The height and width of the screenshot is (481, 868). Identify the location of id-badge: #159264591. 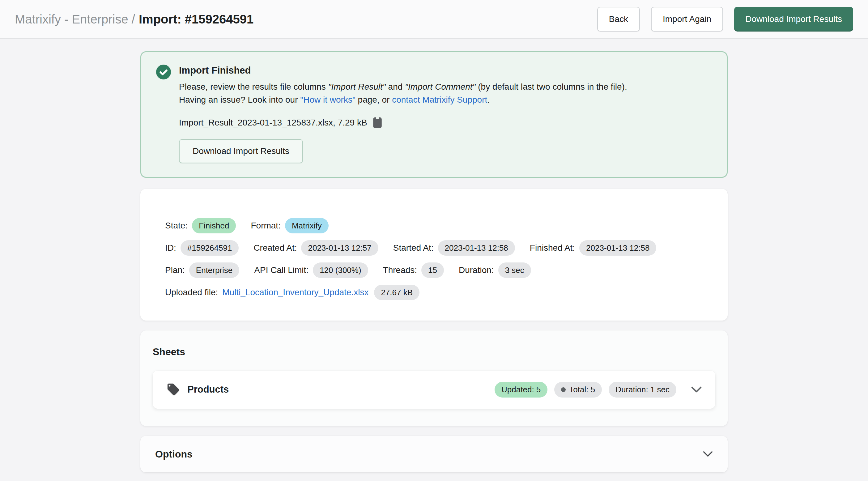
(210, 248).